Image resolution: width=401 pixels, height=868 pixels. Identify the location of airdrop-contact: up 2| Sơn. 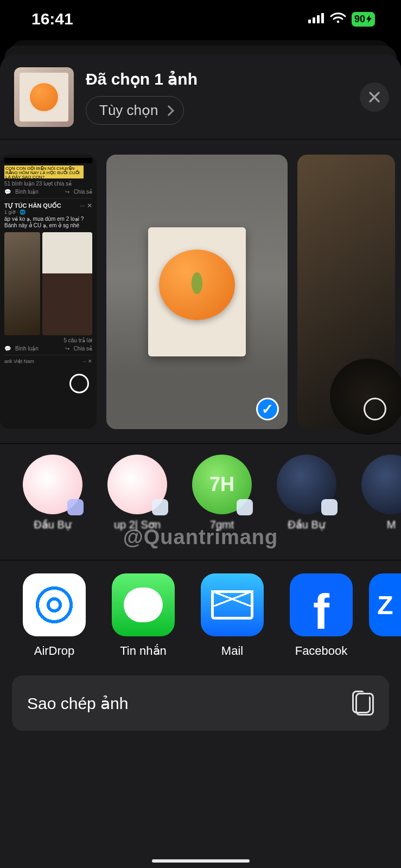
(137, 499).